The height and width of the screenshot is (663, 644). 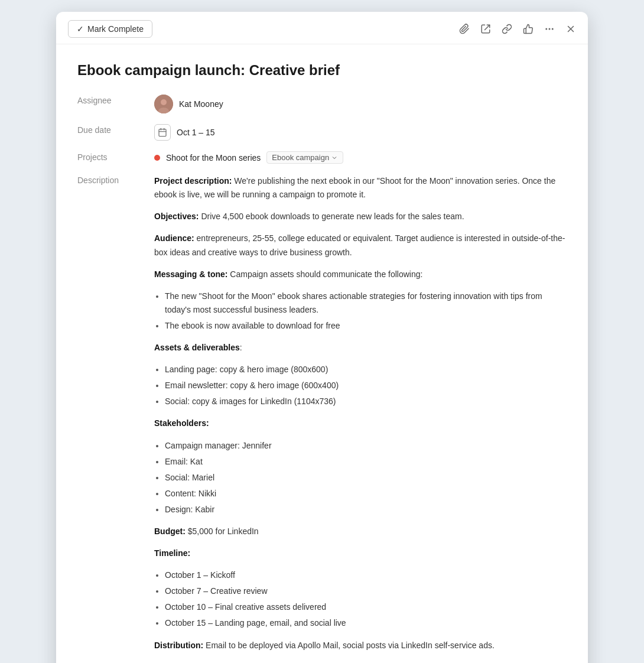 I want to click on distribution-text: Email to be deployed via Apollo Mail, so…, so click(x=350, y=645).